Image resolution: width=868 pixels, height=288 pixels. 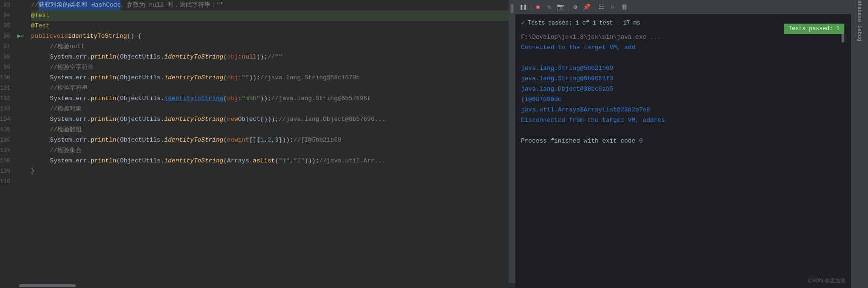 What do you see at coordinates (7, 130) in the screenshot?
I see `line-num-105: 105` at bounding box center [7, 130].